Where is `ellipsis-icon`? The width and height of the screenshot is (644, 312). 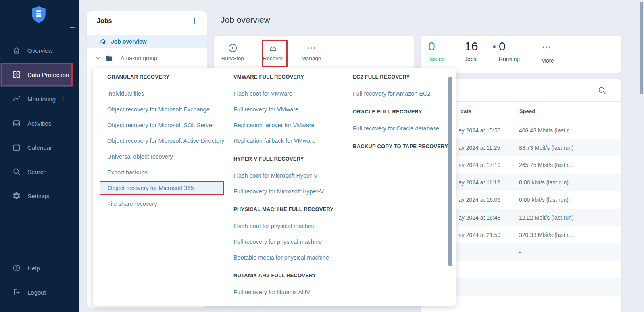
ellipsis-icon is located at coordinates (311, 48).